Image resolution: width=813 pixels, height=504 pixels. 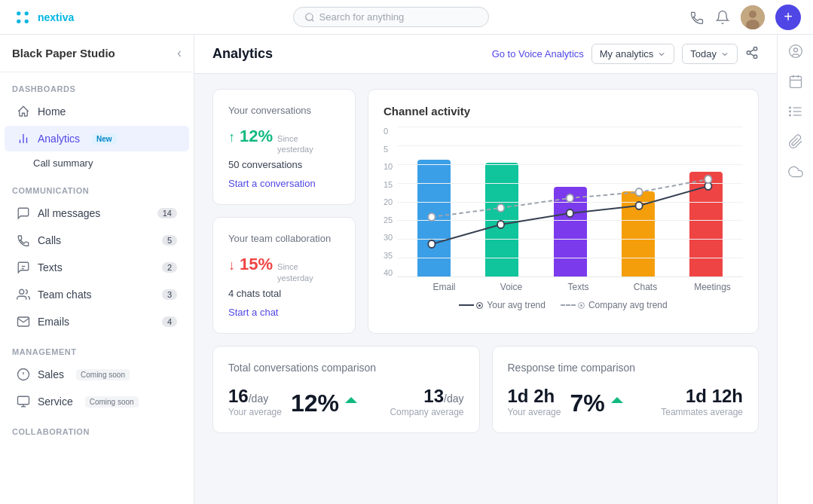 What do you see at coordinates (102, 375) in the screenshot?
I see `sales-coming-soon: Coming soon` at bounding box center [102, 375].